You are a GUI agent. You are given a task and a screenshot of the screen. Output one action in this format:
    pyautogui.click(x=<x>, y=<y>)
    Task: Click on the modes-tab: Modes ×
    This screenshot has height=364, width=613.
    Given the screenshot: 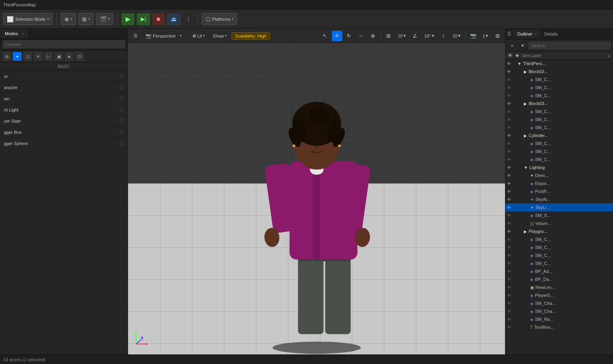 What is the action you would take?
    pyautogui.click(x=14, y=34)
    